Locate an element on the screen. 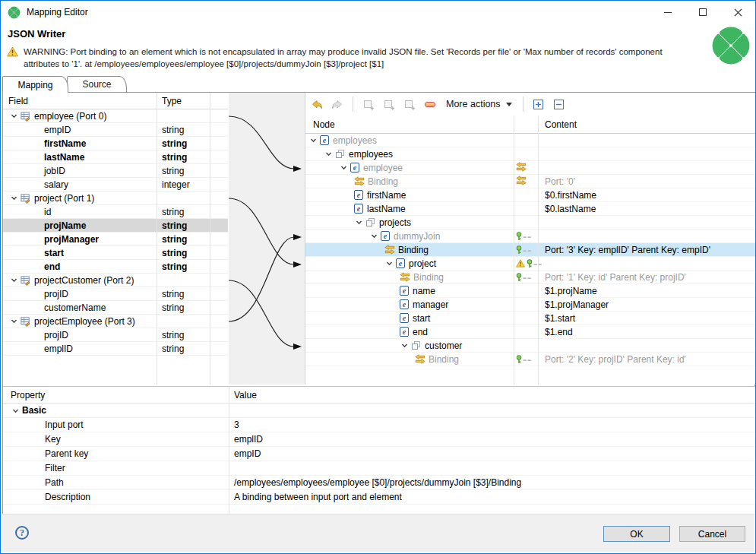 This screenshot has width=756, height=554. node-row: Binding Port: '2' Key: projID' Parent Ke… is located at coordinates (530, 359).